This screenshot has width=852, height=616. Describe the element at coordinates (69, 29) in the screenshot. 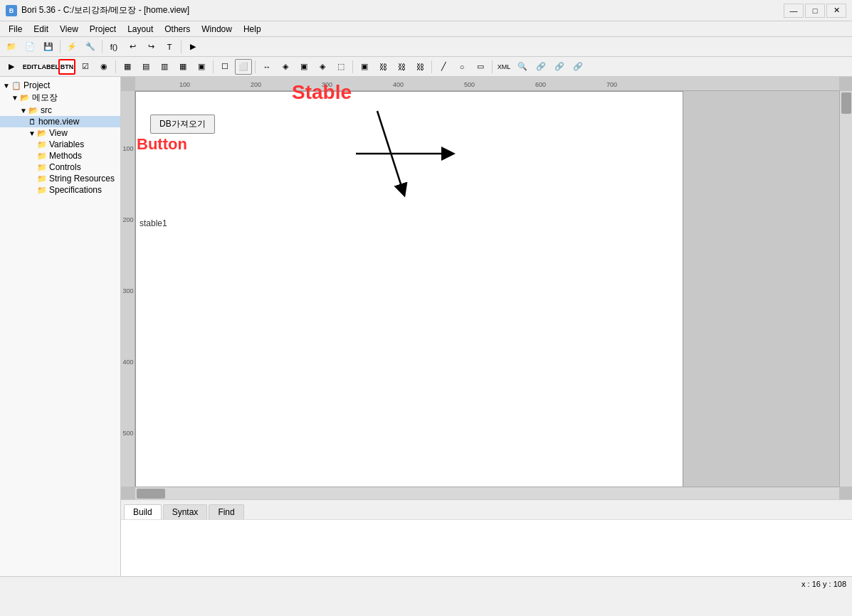

I see `menu-view: View` at that location.